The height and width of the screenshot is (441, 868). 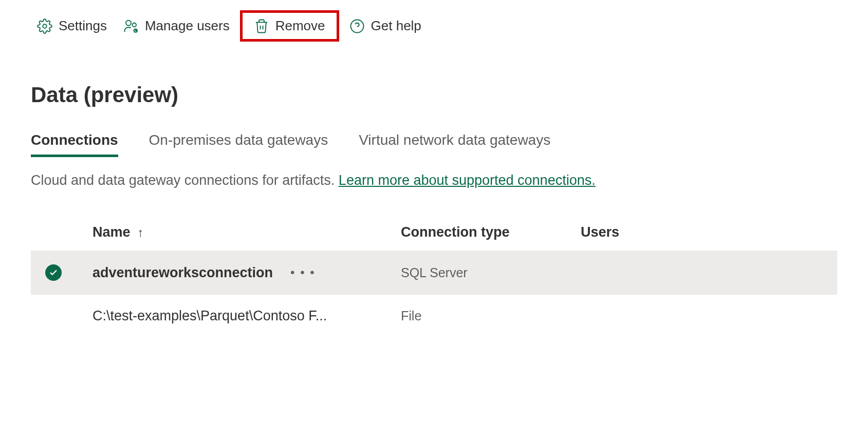 I want to click on connection-name: C:\test-examples\Parquet\Contoso F..., so click(x=210, y=316).